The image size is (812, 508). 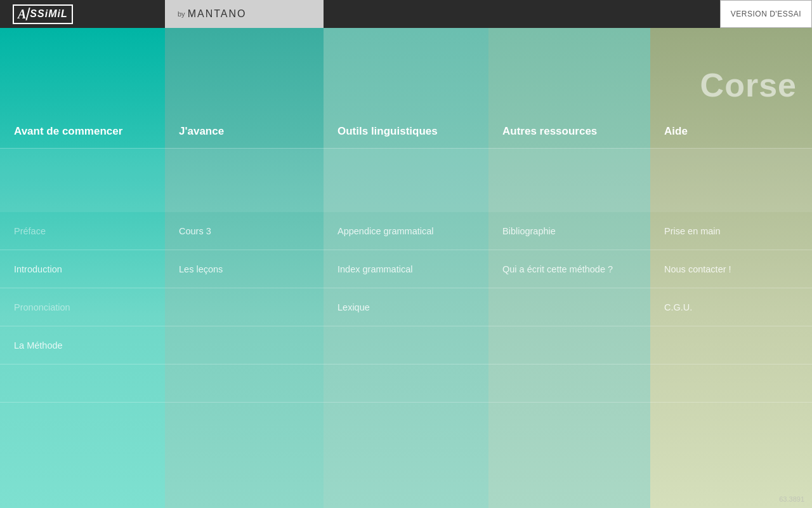 What do you see at coordinates (43, 14) in the screenshot?
I see `assimil-logo-box: A SSiMiL` at bounding box center [43, 14].